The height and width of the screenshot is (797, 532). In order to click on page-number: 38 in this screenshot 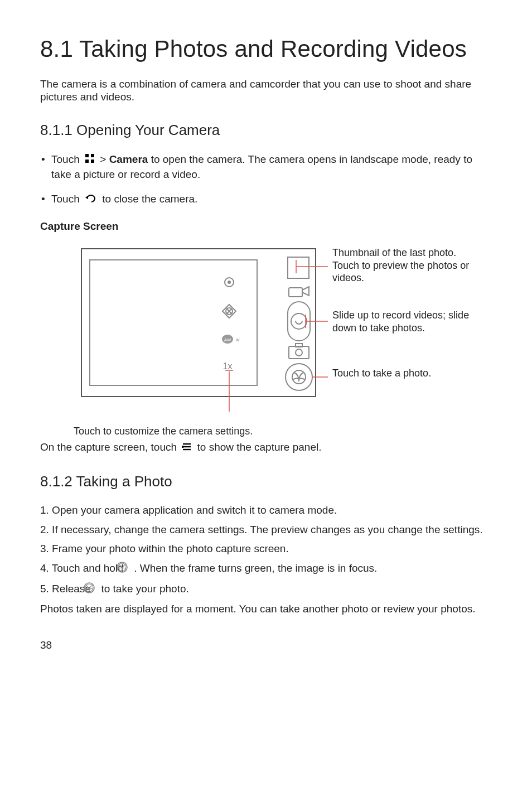, I will do `click(266, 645)`.